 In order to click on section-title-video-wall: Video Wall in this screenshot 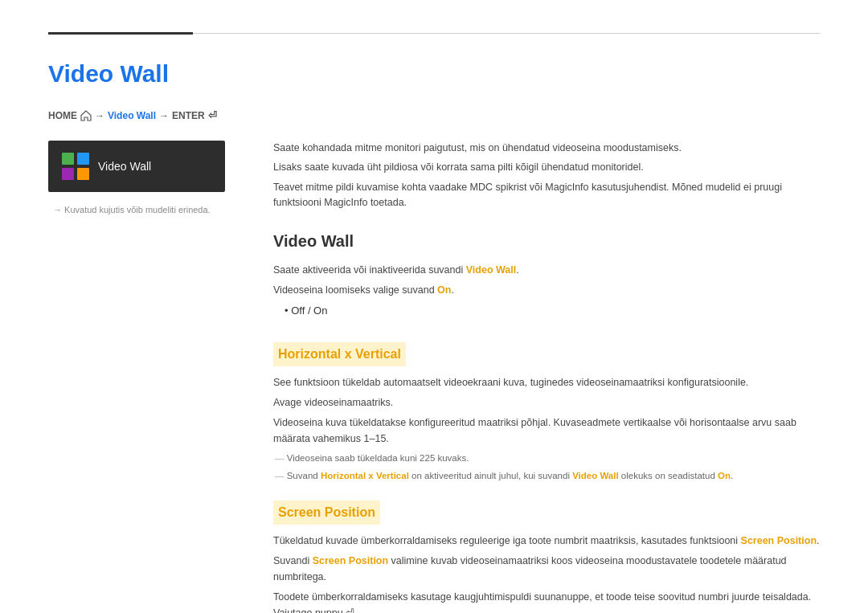, I will do `click(547, 241)`.